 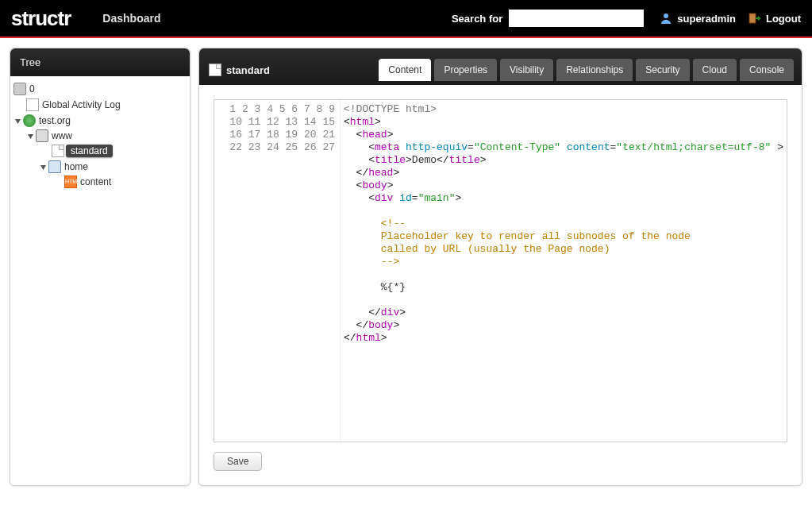 I want to click on content-tabs: ContentPropertiesVisibilityRelationships…, so click(x=586, y=70).